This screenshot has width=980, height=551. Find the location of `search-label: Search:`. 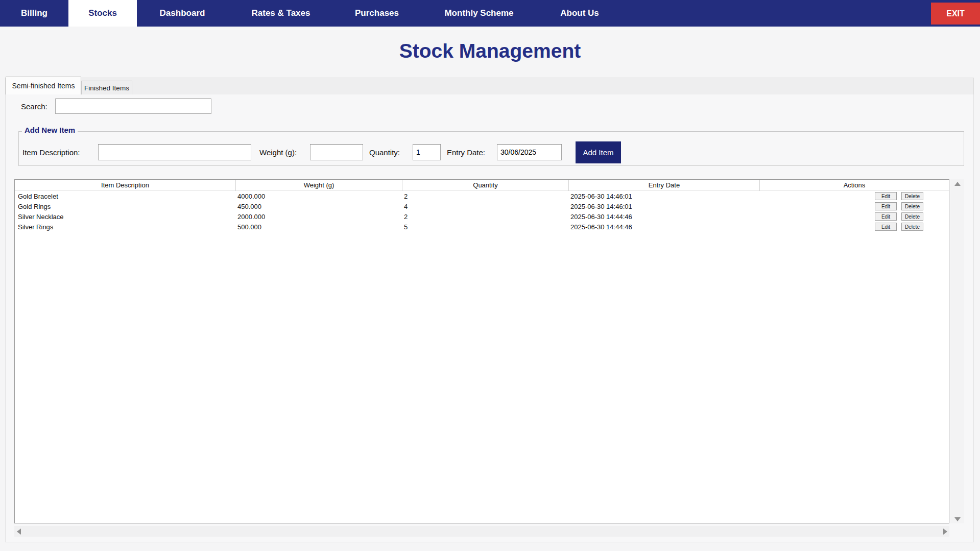

search-label: Search: is located at coordinates (34, 107).